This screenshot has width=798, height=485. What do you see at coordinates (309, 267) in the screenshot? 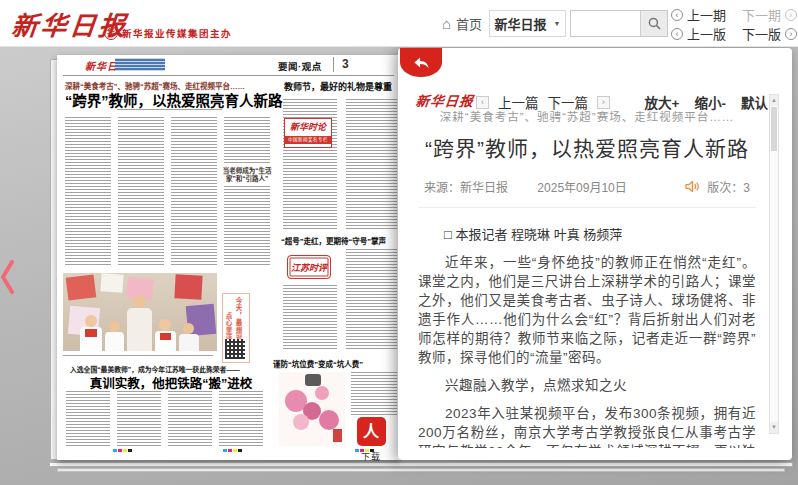
I see `jiangsu-commentary-badge: 江苏时评` at bounding box center [309, 267].